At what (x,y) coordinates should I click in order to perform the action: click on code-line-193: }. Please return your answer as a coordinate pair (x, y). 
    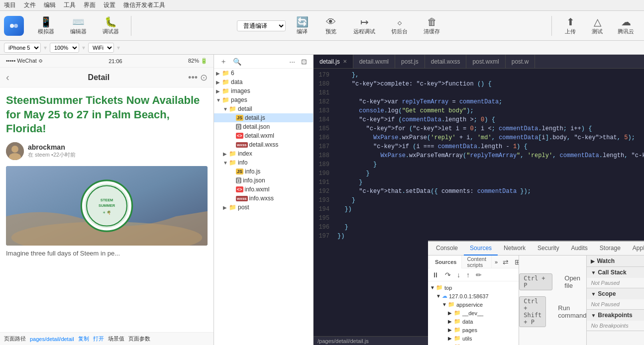
    Looking at the image, I should click on (489, 200).